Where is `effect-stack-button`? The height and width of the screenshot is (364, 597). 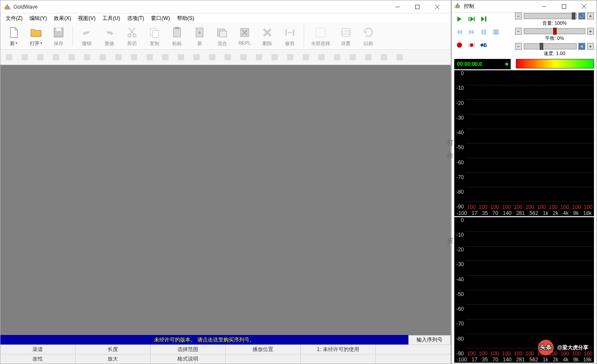 effect-stack-button is located at coordinates (228, 57).